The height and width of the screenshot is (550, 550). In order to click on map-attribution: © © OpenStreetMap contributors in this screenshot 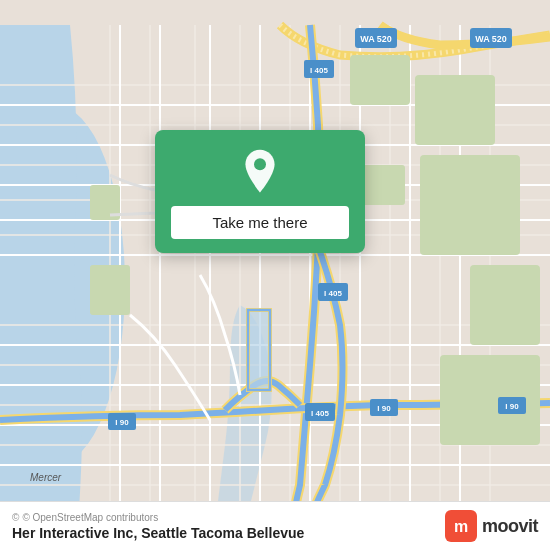, I will do `click(158, 518)`.